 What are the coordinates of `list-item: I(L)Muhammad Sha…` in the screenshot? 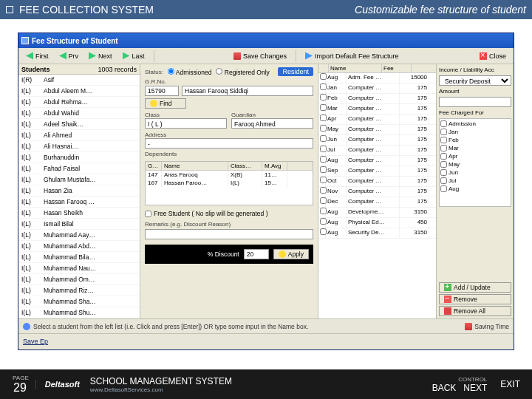 It's located at (79, 301).